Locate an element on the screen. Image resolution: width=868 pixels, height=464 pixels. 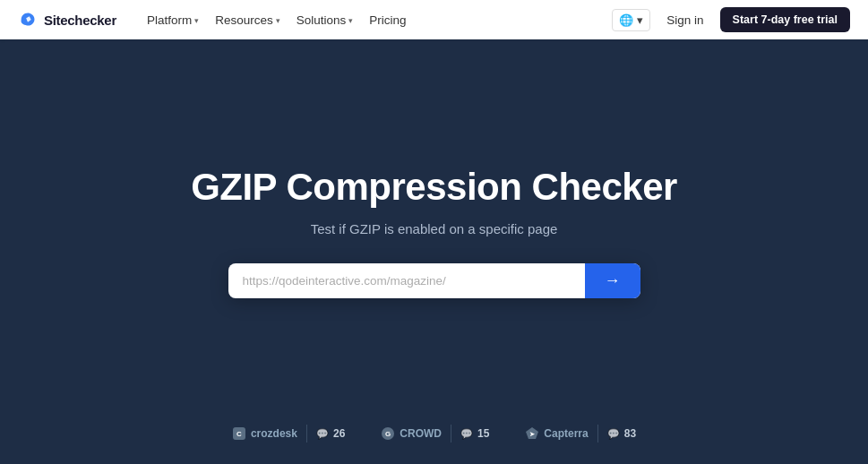
logo-icon is located at coordinates (28, 20).